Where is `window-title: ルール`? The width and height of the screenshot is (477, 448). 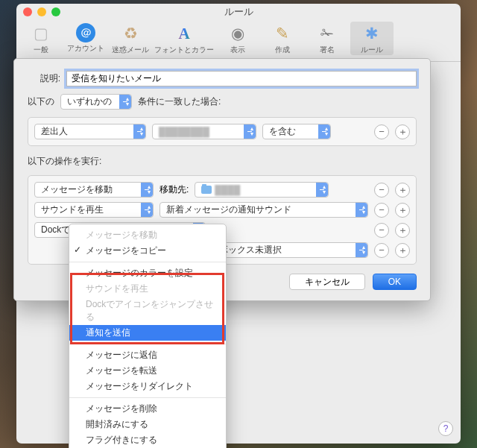
window-title: ルール is located at coordinates (238, 12).